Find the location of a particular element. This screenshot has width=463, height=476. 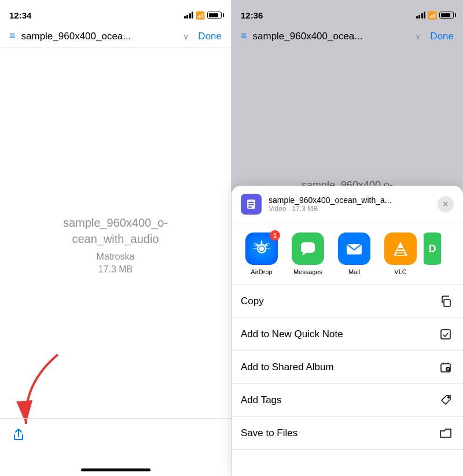

right-nav-title: sample_960x400_ocea... is located at coordinates (333, 36).